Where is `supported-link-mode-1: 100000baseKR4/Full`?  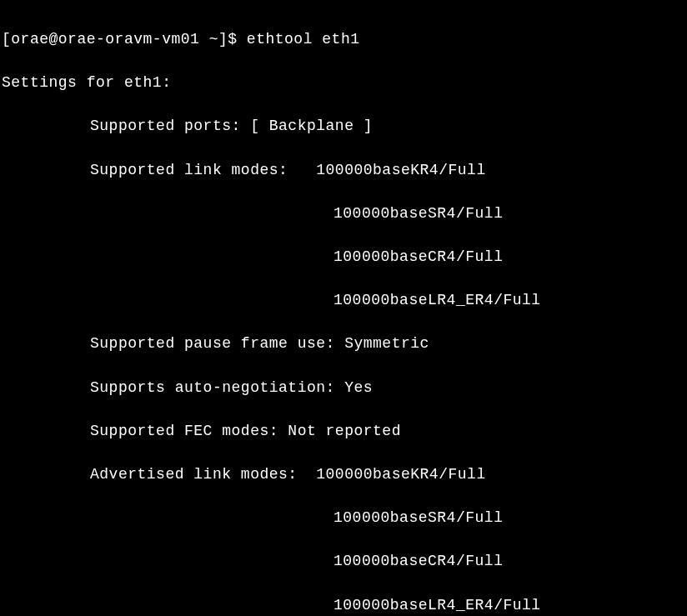 supported-link-mode-1: 100000baseKR4/Full is located at coordinates (400, 170).